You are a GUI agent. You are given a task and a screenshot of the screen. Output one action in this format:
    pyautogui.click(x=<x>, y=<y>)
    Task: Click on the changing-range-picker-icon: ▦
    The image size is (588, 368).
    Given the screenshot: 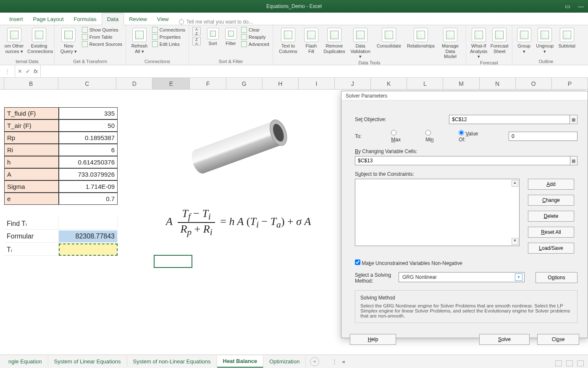 What is the action you would take?
    pyautogui.click(x=574, y=161)
    